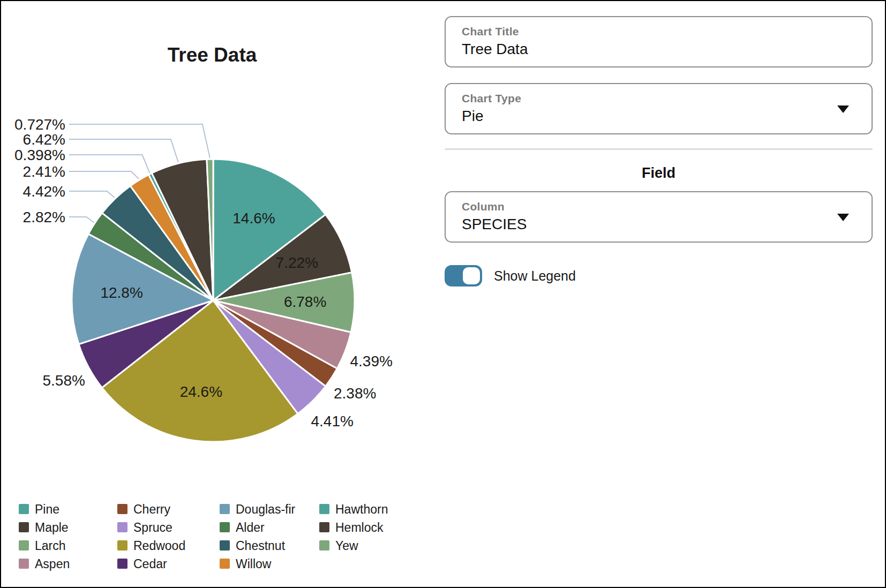 This screenshot has width=886, height=588. I want to click on legend-swatch-maple, so click(24, 527).